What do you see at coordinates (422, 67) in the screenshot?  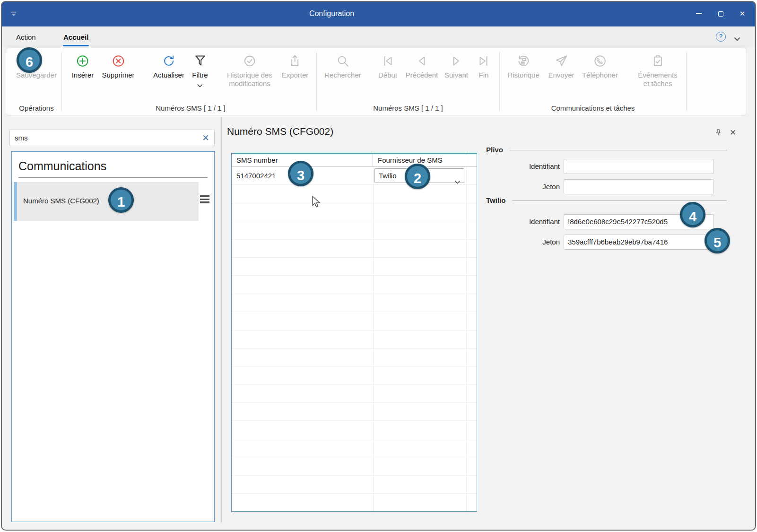 I see `pr-c-dent-button: Précédent` at bounding box center [422, 67].